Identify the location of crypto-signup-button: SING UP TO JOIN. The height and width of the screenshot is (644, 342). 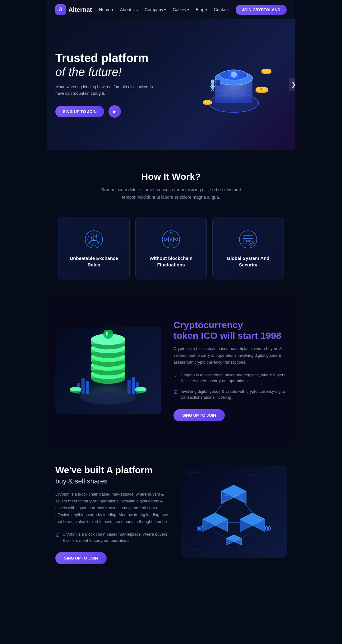
(199, 415).